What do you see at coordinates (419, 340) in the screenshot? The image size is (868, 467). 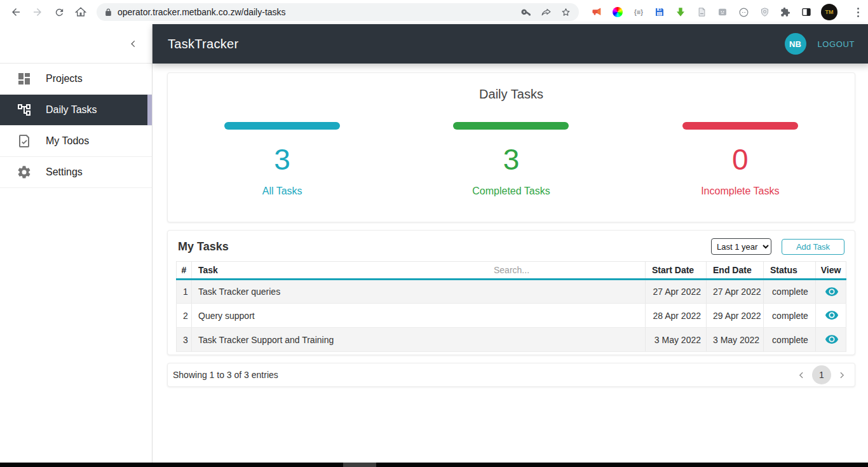 I see `task-name-cell: Task Tracker Support and Training` at bounding box center [419, 340].